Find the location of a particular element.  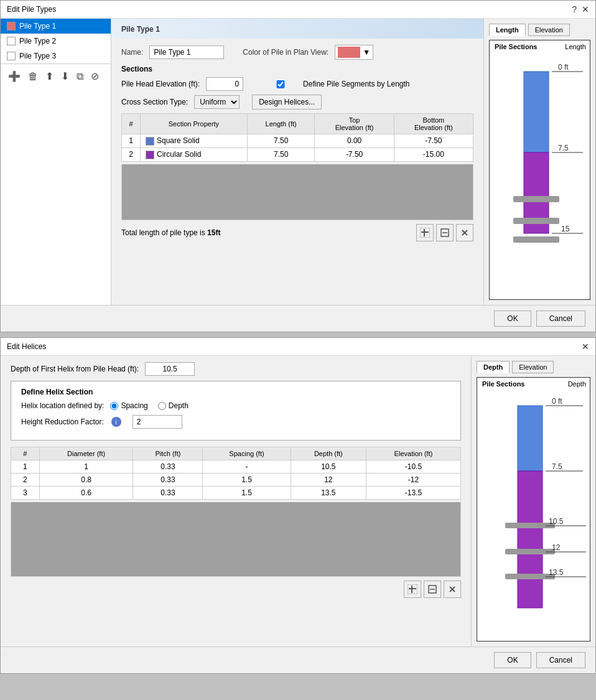

col-header-length: Length (ft) is located at coordinates (281, 124).